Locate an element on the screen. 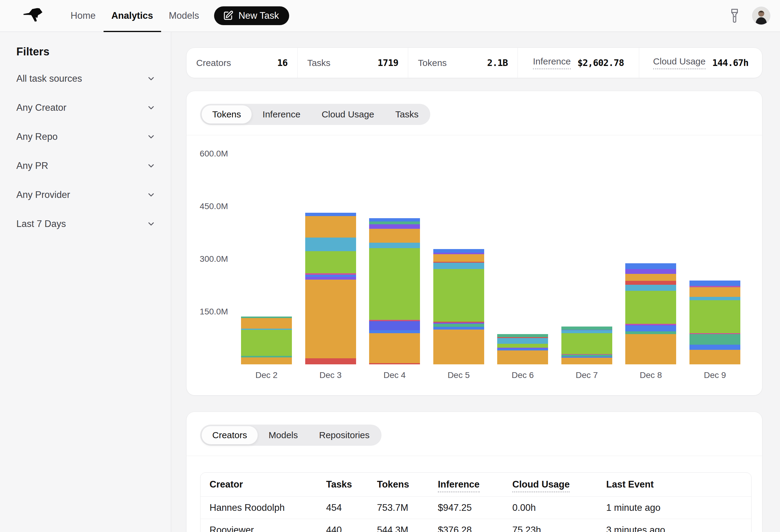 The image size is (780, 532). filter-any-pr: Any PR is located at coordinates (86, 166).